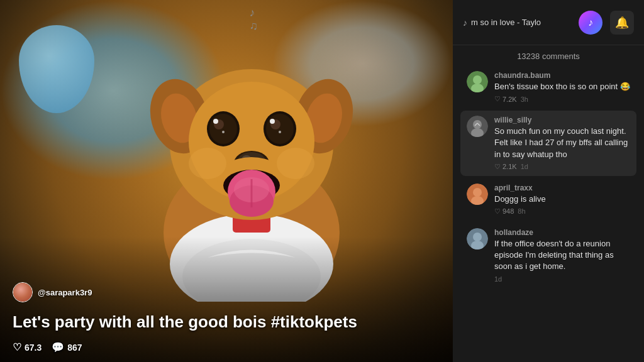 Image resolution: width=644 pixels, height=362 pixels. What do you see at coordinates (562, 99) in the screenshot?
I see `comment-meta: ♡ 7.2K 3h` at bounding box center [562, 99].